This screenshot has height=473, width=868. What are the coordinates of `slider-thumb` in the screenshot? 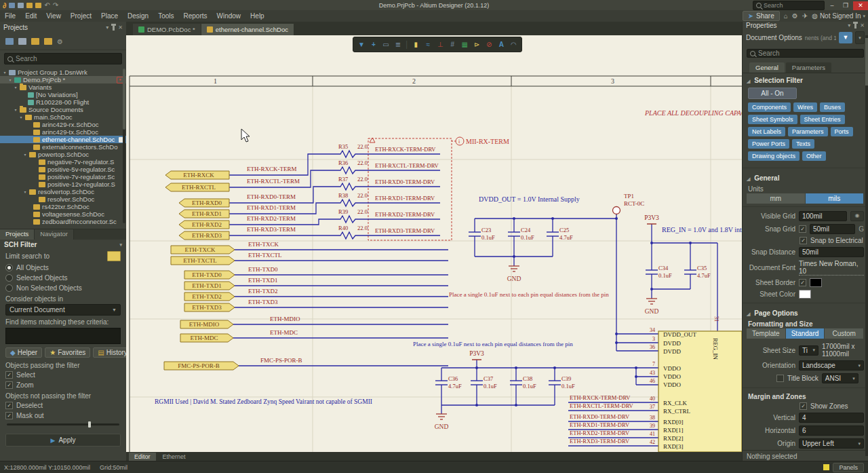 It's located at (90, 425).